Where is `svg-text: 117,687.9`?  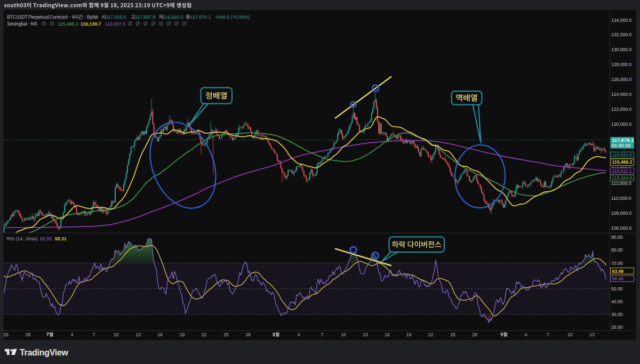
svg-text: 117,687.9 is located at coordinates (145, 17).